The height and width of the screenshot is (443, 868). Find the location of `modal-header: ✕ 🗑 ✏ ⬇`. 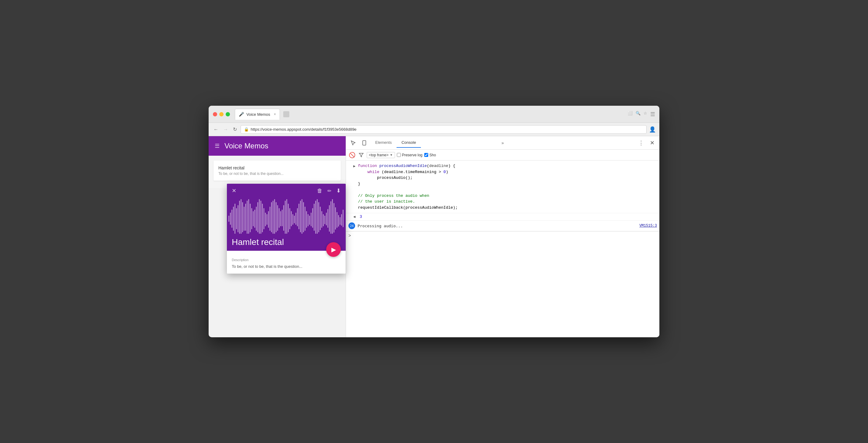

modal-header: ✕ 🗑 ✏ ⬇ is located at coordinates (286, 217).